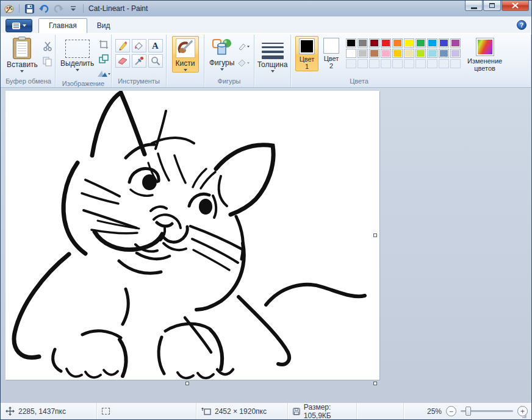 Image resolution: width=532 pixels, height=420 pixels. I want to click on application-menu-button, so click(19, 26).